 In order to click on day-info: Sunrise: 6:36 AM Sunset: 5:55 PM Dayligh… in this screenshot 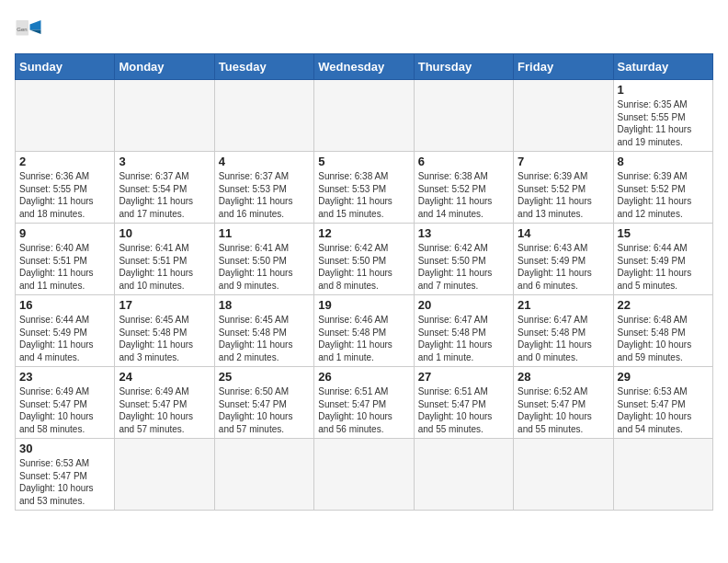, I will do `click(64, 195)`.